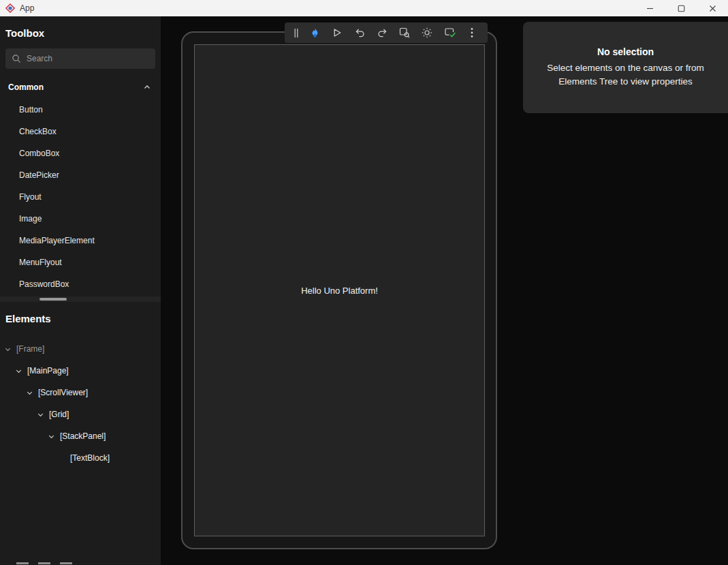  Describe the element at coordinates (80, 132) in the screenshot. I see `toolbox-item-checkbox: CheckBox` at that location.